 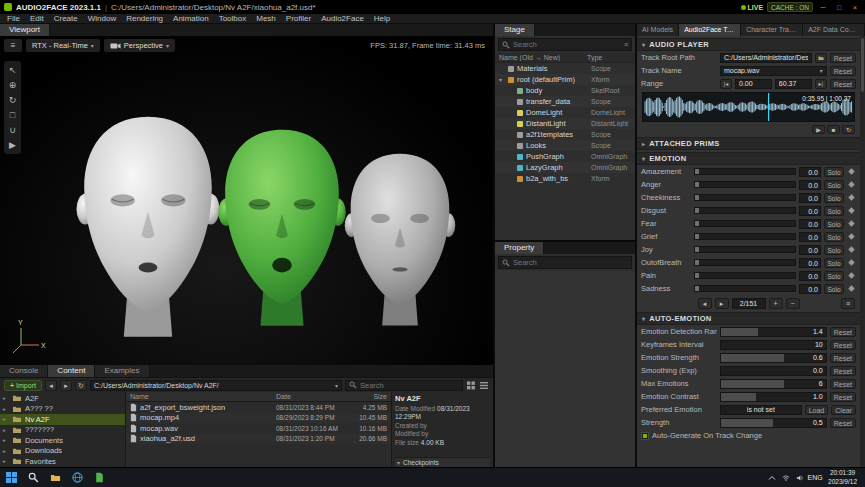 What do you see at coordinates (862, 65) in the screenshot?
I see `scrollbar-thumb` at bounding box center [862, 65].